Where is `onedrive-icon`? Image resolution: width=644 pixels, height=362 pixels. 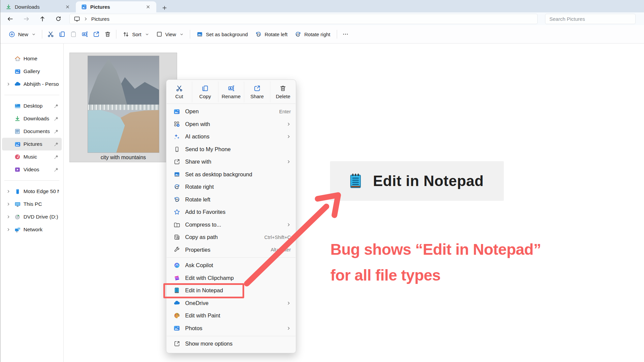
onedrive-icon is located at coordinates (17, 84).